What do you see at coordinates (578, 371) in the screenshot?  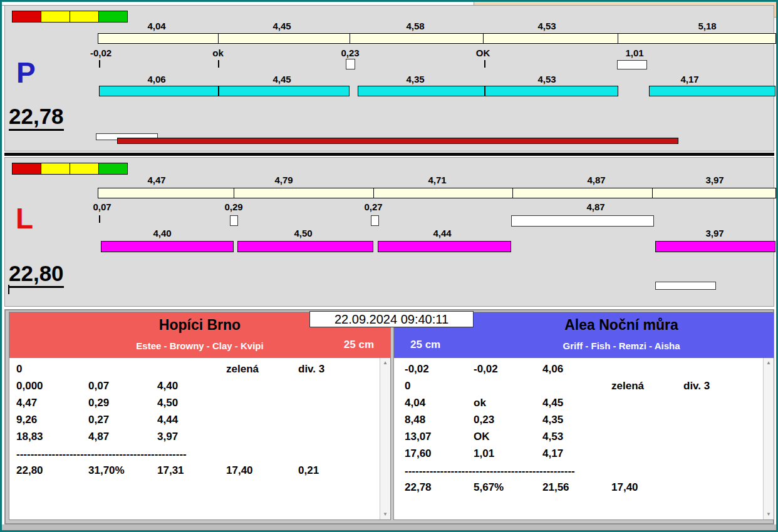 I see `result-row: -0,02 -0,02 4,06` at bounding box center [578, 371].